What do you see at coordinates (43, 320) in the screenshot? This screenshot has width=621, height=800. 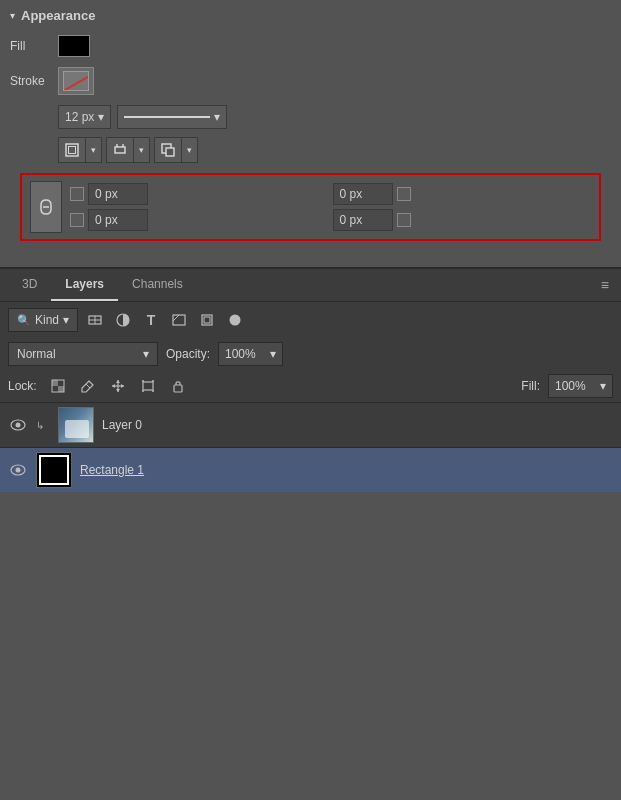 I see `kind-dropdown: 🔍 Kind ▾` at bounding box center [43, 320].